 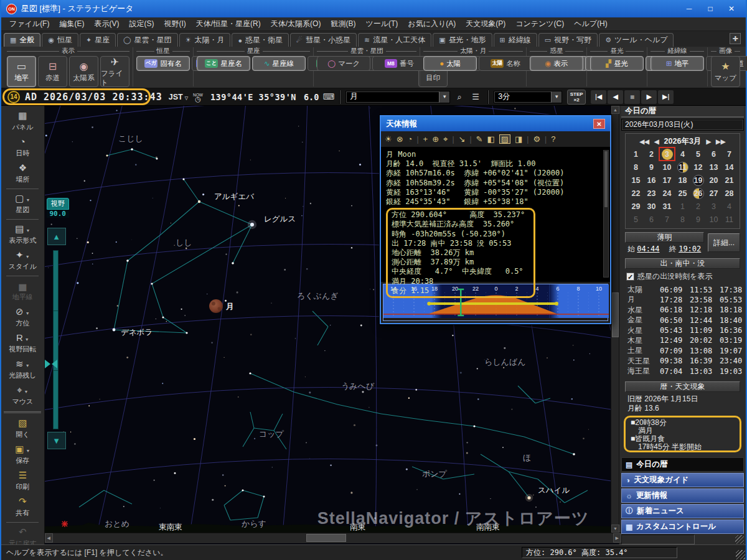 What do you see at coordinates (459, 97) in the screenshot?
I see `search-icon: ⌕` at bounding box center [459, 97].